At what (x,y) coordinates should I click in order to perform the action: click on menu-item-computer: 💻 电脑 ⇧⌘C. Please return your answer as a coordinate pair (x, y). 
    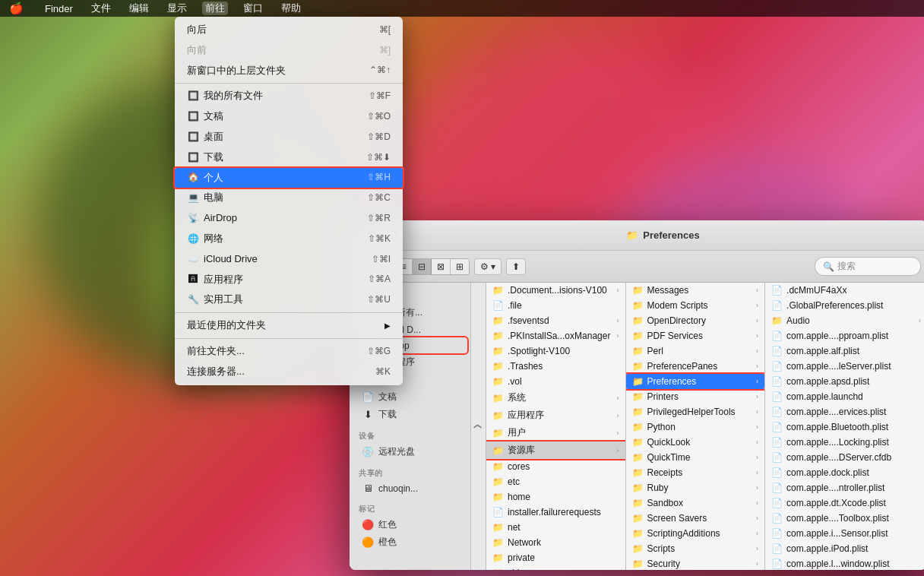
    Looking at the image, I should click on (289, 198).